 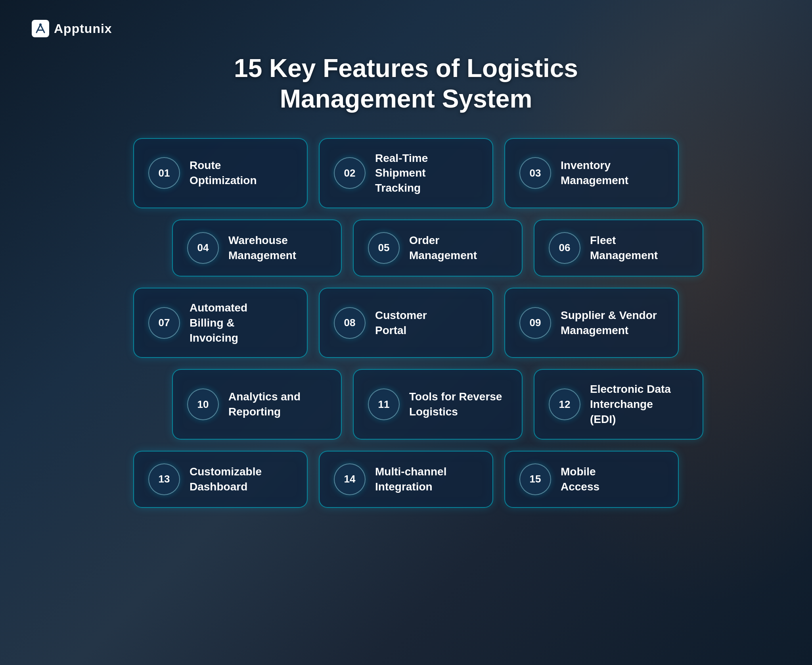 I want to click on feature-label-07: AutomatedBilling &Invoicing, so click(x=218, y=323).